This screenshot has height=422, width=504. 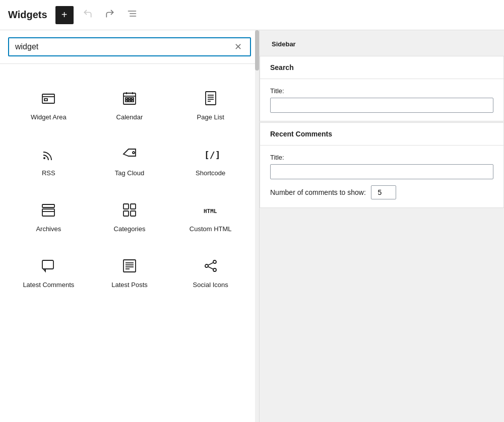 What do you see at coordinates (211, 266) in the screenshot?
I see `social-icons-icon` at bounding box center [211, 266].